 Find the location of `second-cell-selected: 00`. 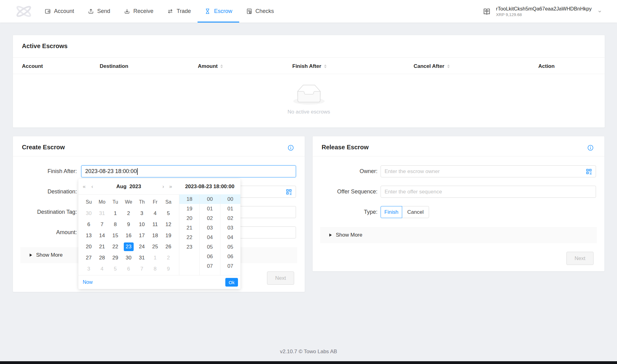

second-cell-selected: 00 is located at coordinates (230, 199).